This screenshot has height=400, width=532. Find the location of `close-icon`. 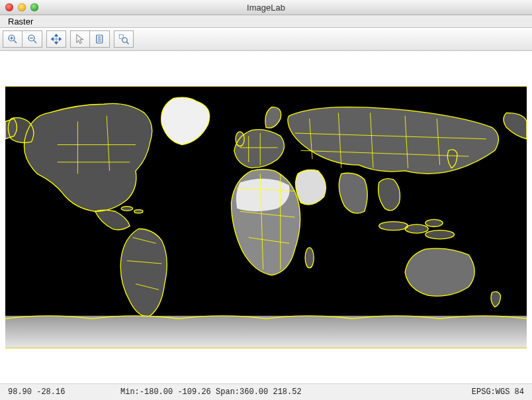

close-icon is located at coordinates (9, 7).